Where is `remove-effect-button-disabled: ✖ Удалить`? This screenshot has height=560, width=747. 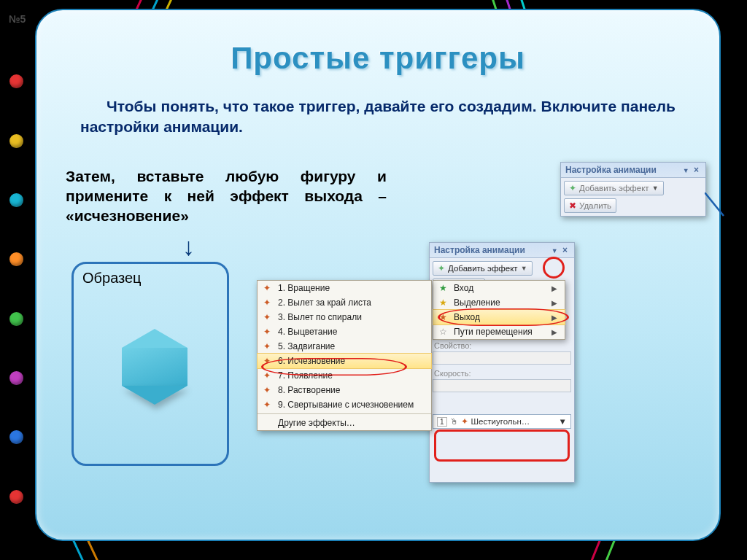 remove-effect-button-disabled: ✖ Удалить is located at coordinates (590, 206).